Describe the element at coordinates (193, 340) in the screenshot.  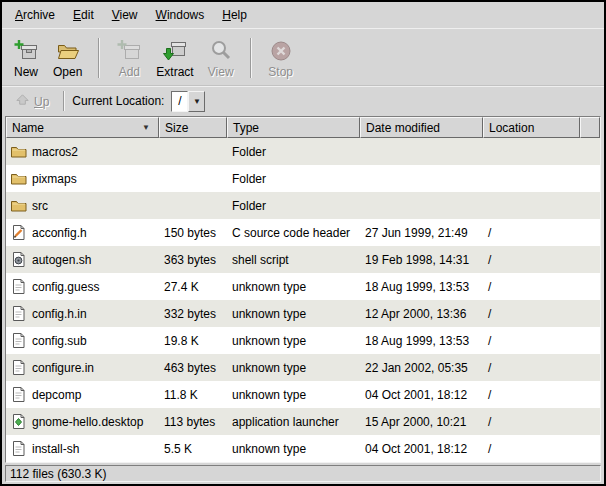
I see `file-size: 19.8 K` at that location.